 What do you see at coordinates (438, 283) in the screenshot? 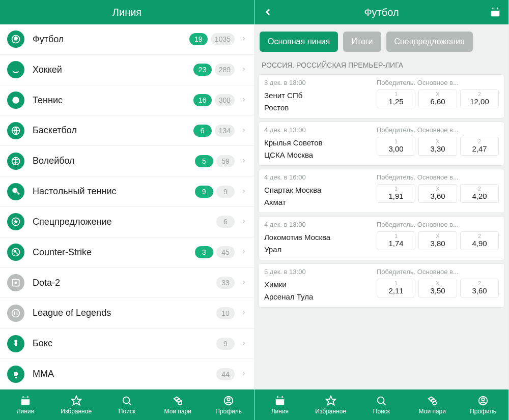
I see `odd-key: X` at bounding box center [438, 283].